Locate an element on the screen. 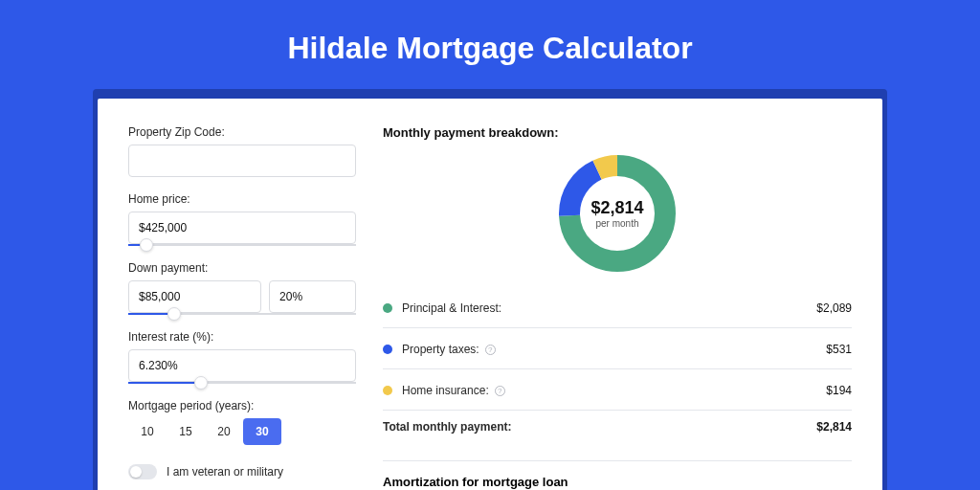  breakdown-title: Monthly payment breakdown: is located at coordinates (617, 132).